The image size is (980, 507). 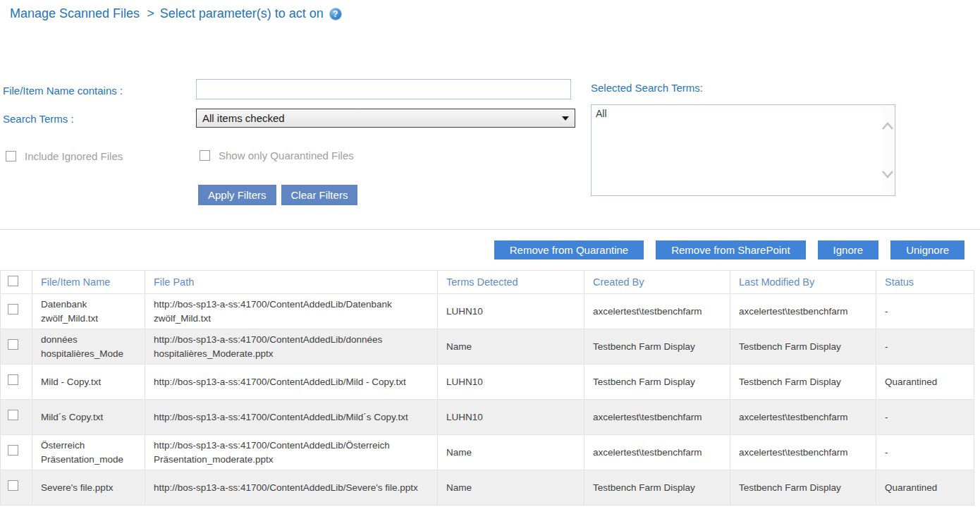 I want to click on cell-file-name: Severe's file.pptx, so click(x=89, y=488).